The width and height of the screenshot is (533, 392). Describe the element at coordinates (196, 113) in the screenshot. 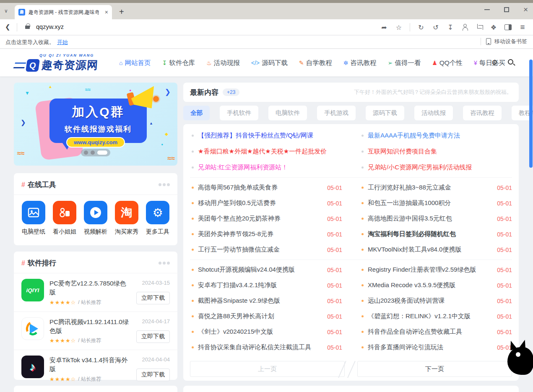

I see `content-tab: 全部` at that location.